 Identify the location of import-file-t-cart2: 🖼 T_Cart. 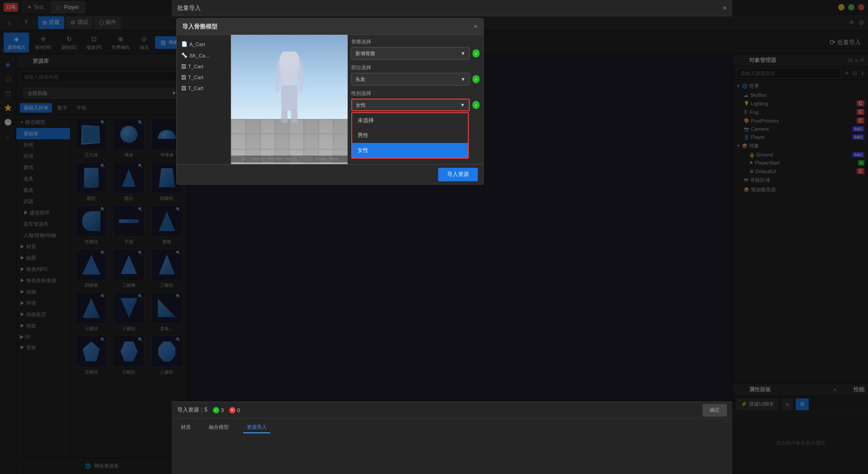
(203, 77).